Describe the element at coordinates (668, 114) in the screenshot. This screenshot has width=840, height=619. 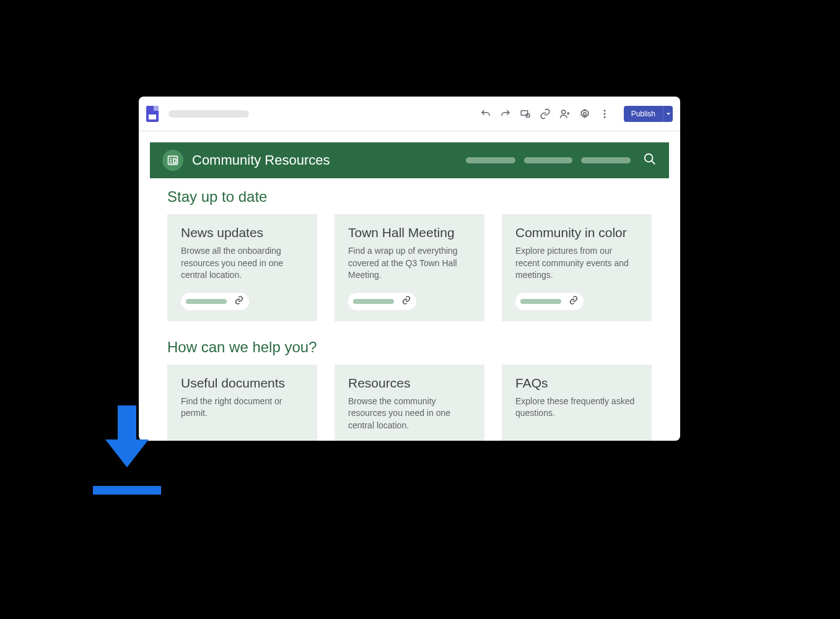
I see `publish-dropdown-button` at that location.